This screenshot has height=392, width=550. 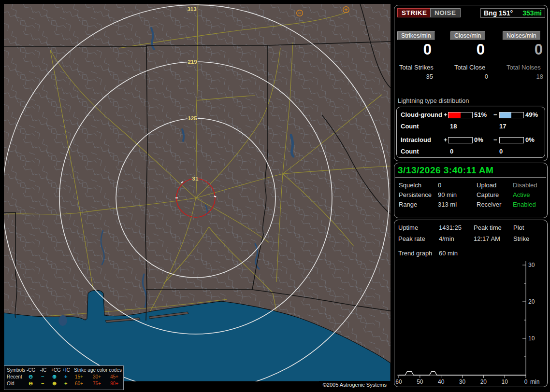 What do you see at coordinates (14, 377) in the screenshot?
I see `legend-row-recent-label: Recent` at bounding box center [14, 377].